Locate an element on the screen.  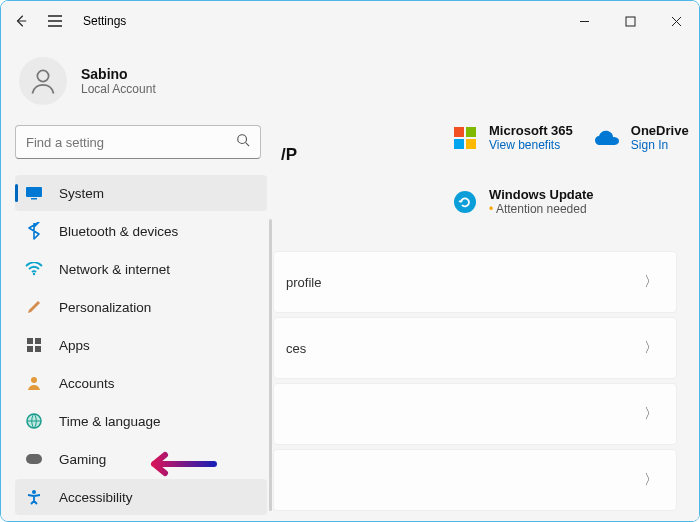
tile-sub: Attention needed is located at coordinates (542, 209).